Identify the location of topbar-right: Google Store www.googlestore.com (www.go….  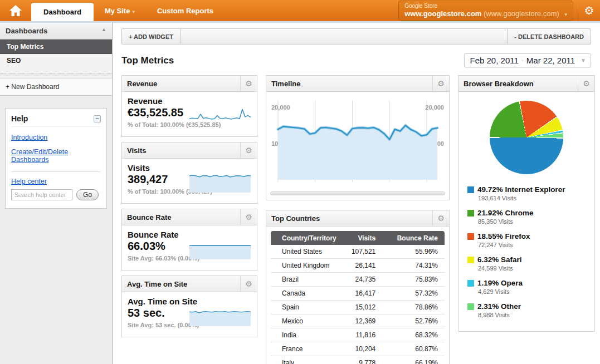
(499, 11).